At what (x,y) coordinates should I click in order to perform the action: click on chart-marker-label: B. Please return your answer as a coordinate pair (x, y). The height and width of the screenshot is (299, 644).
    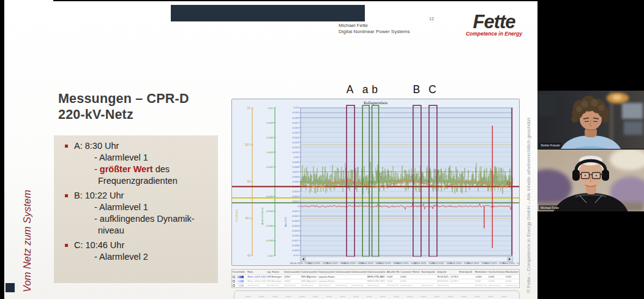
    Looking at the image, I should click on (416, 89).